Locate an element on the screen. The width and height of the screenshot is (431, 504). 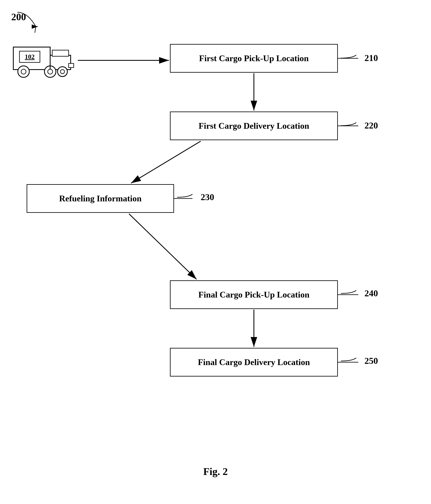
ref-label-250: 250 is located at coordinates (371, 361).